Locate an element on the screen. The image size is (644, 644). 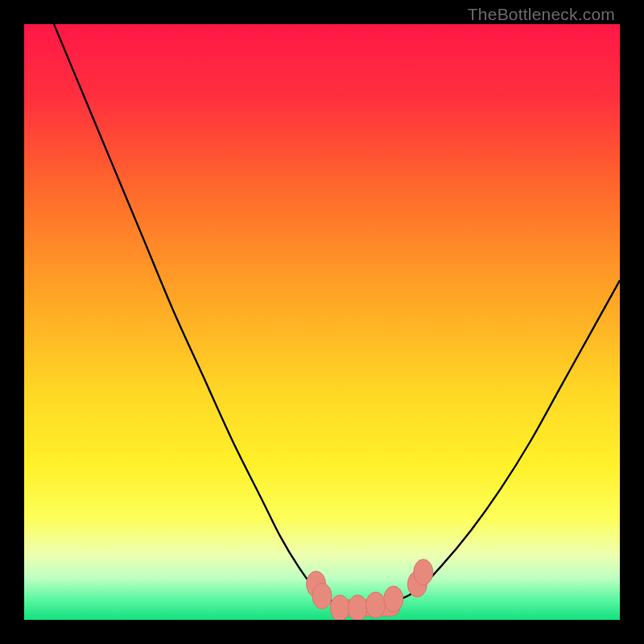
marker-optimal-cluster-left2 is located at coordinates (322, 596).